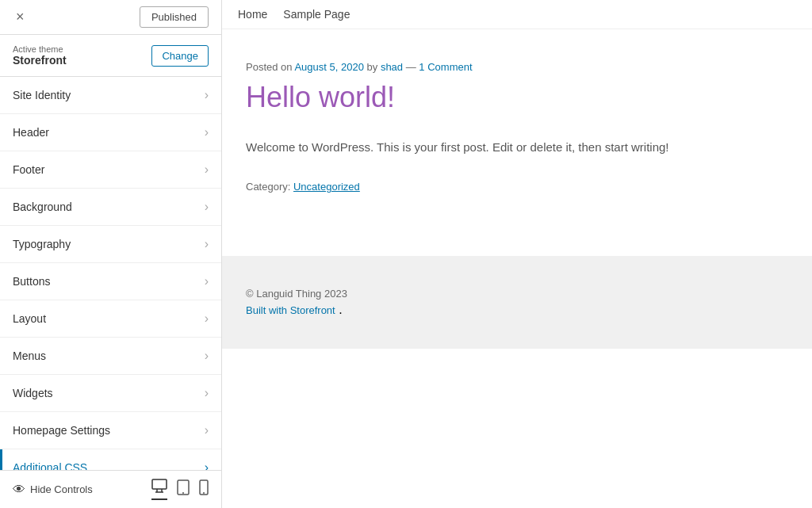 This screenshot has width=812, height=508. What do you see at coordinates (517, 97) in the screenshot?
I see `post-title: Hello world!` at bounding box center [517, 97].